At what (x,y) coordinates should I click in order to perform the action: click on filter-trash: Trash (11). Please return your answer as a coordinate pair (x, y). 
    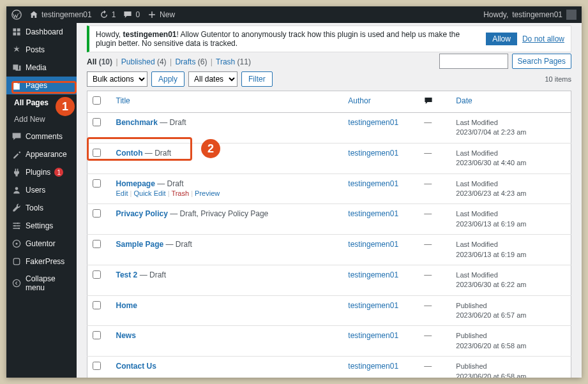
    Looking at the image, I should click on (234, 62).